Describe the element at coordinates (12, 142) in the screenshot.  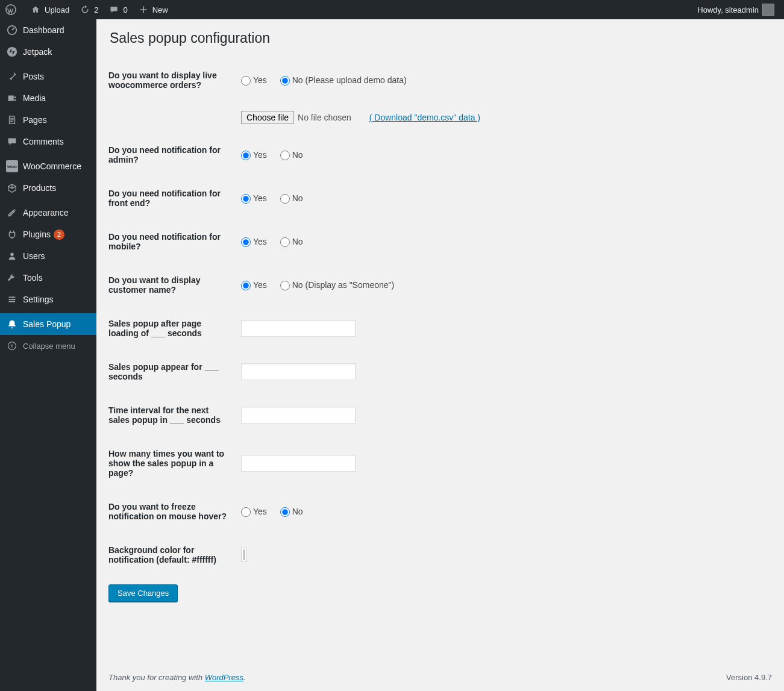
I see `comments-icon` at that location.